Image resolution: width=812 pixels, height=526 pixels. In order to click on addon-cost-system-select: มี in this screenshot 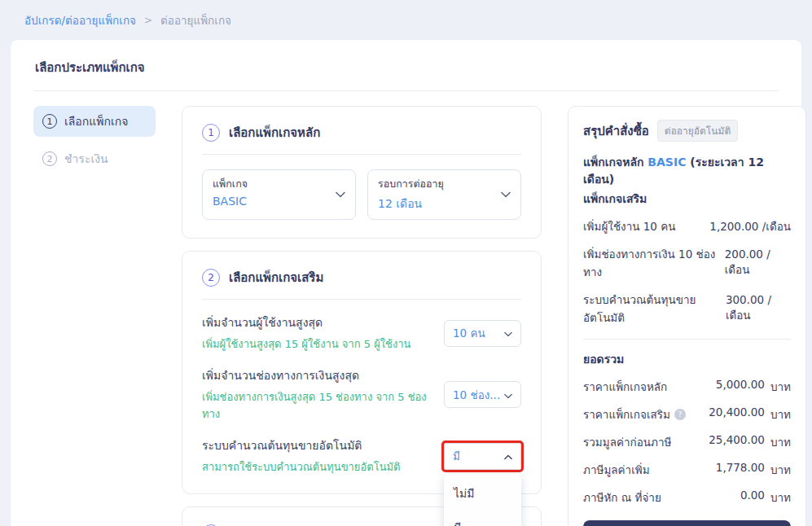, I will do `click(482, 456)`.